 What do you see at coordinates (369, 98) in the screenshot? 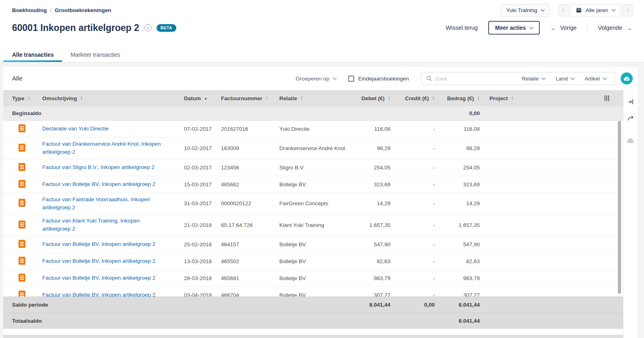
I see `column-header-debet: Debet (€)▲▼` at bounding box center [369, 98].